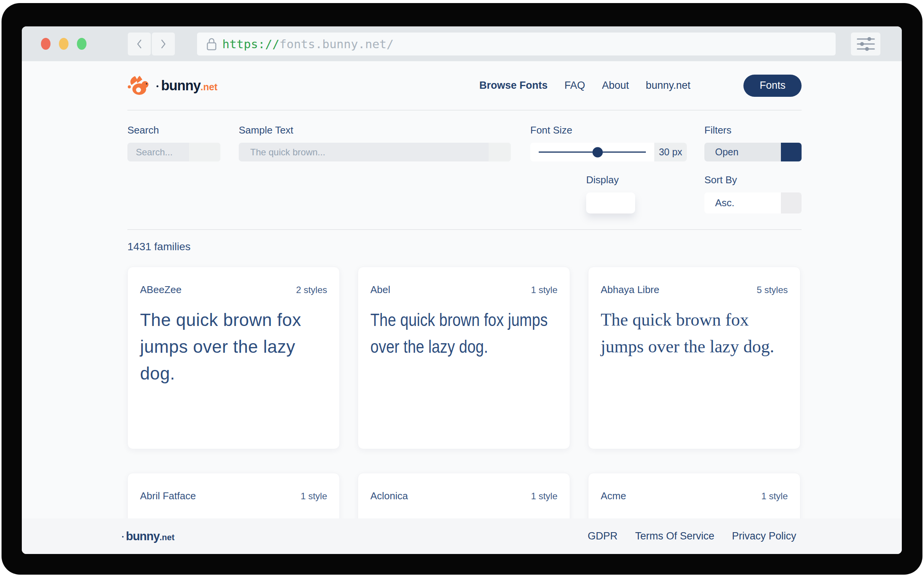 The image size is (924, 580). What do you see at coordinates (575, 85) in the screenshot?
I see `nav-faq: FAQ` at bounding box center [575, 85].